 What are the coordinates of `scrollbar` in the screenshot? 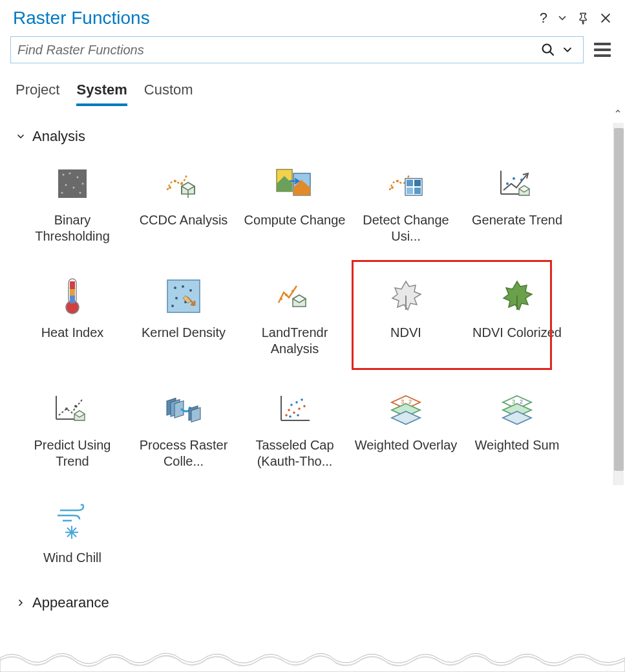 It's located at (619, 304).